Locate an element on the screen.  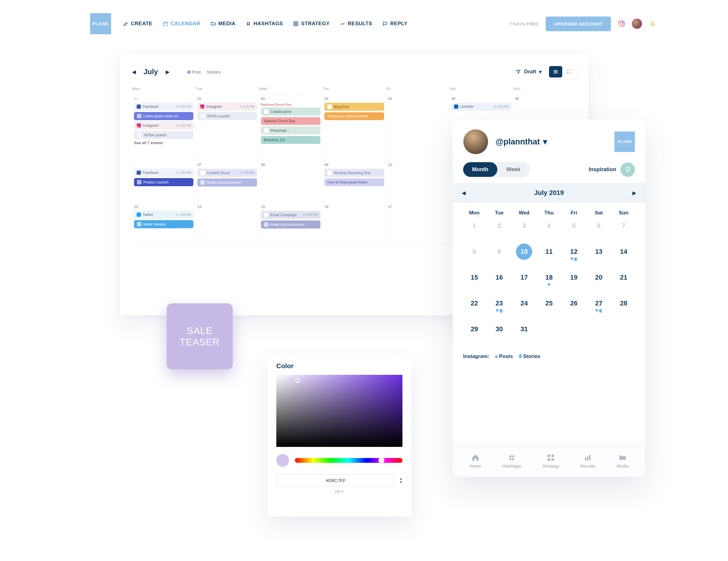
upgrade-button: UPGRADE ACCOUNT is located at coordinates (578, 24).